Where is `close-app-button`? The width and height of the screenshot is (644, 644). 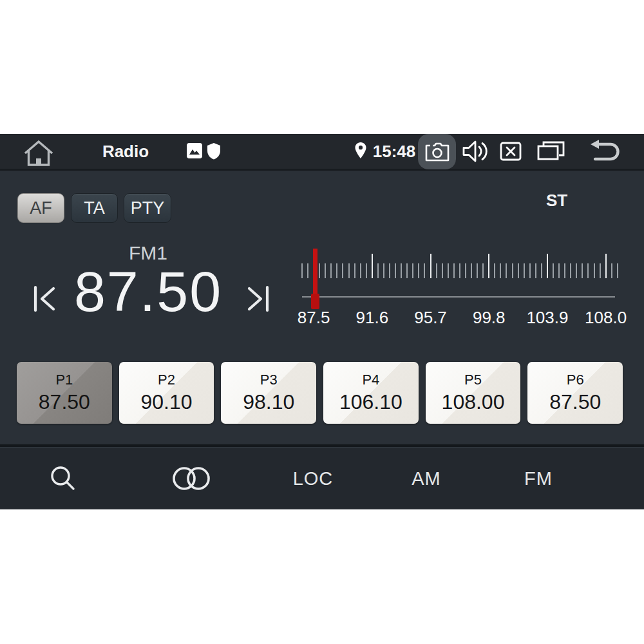 close-app-button is located at coordinates (511, 151).